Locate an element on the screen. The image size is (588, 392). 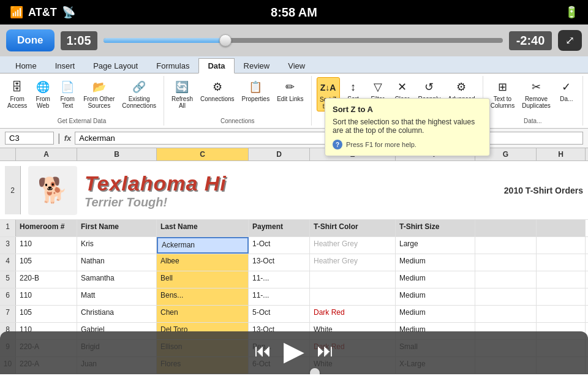
cell-4g is located at coordinates (506, 262).